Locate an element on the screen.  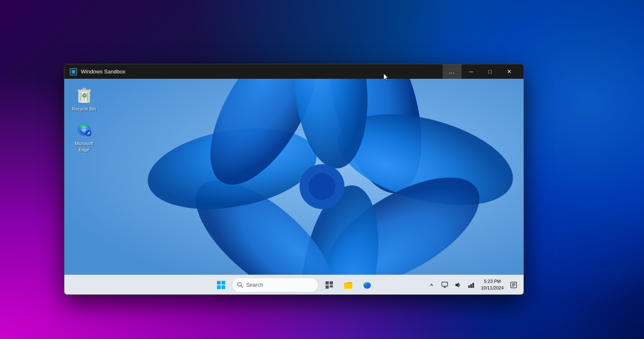
system-tray: 5:23 PM 10/11/2024 is located at coordinates (473, 285).